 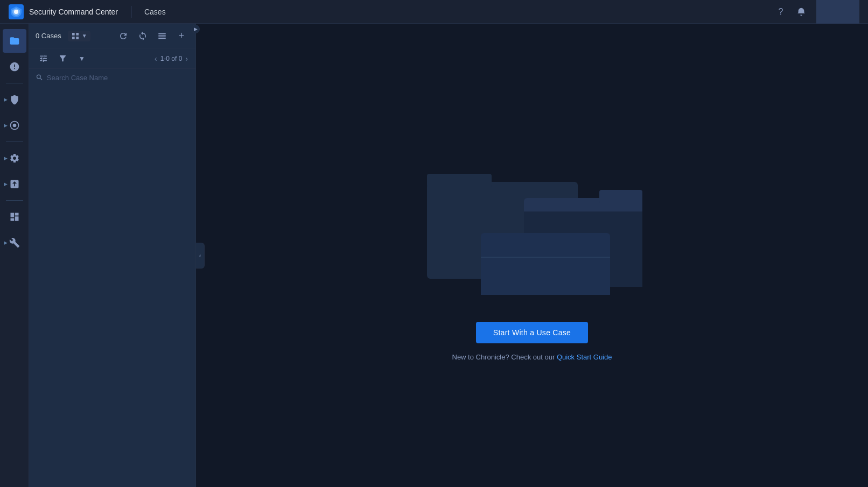 What do you see at coordinates (5, 243) in the screenshot?
I see `expand-arrow-tools: ▶` at bounding box center [5, 243].